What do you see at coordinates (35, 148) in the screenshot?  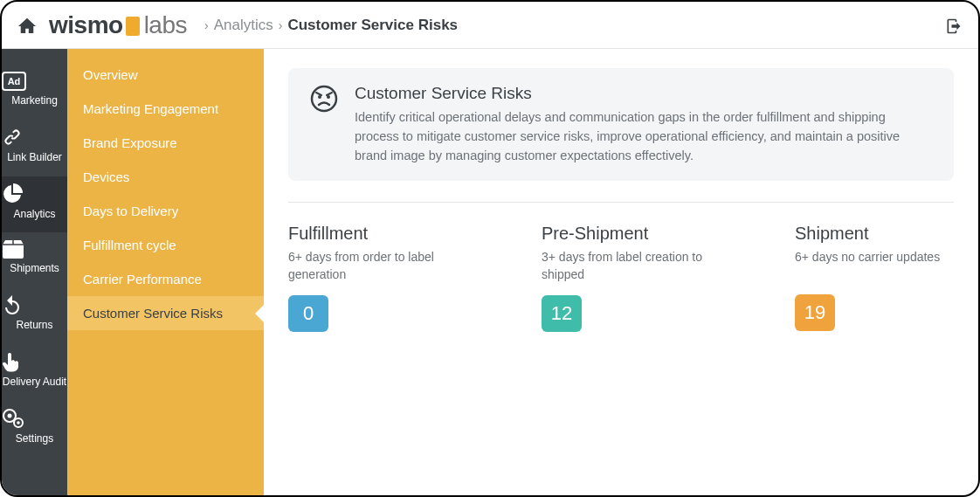 I see `rail-item-link-builder: Link Builder` at bounding box center [35, 148].